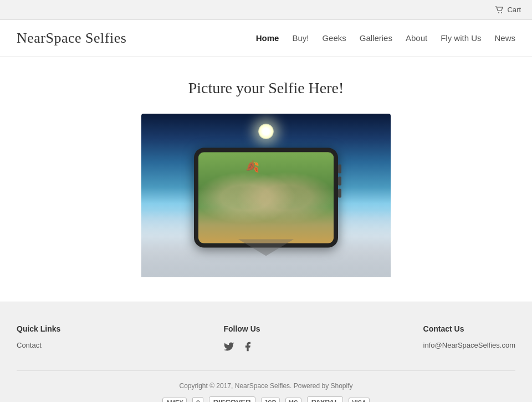  What do you see at coordinates (359, 400) in the screenshot?
I see `payment-visa: VISA` at bounding box center [359, 400].